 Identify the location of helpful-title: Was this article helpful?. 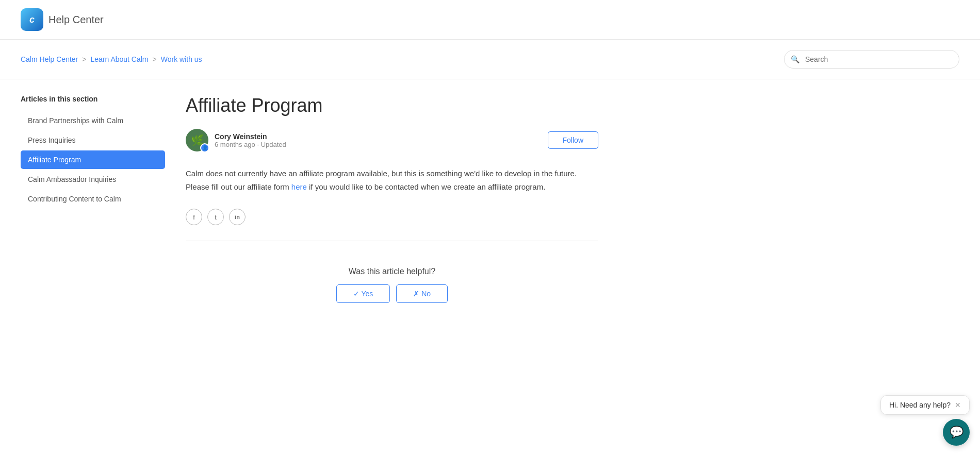
(392, 272).